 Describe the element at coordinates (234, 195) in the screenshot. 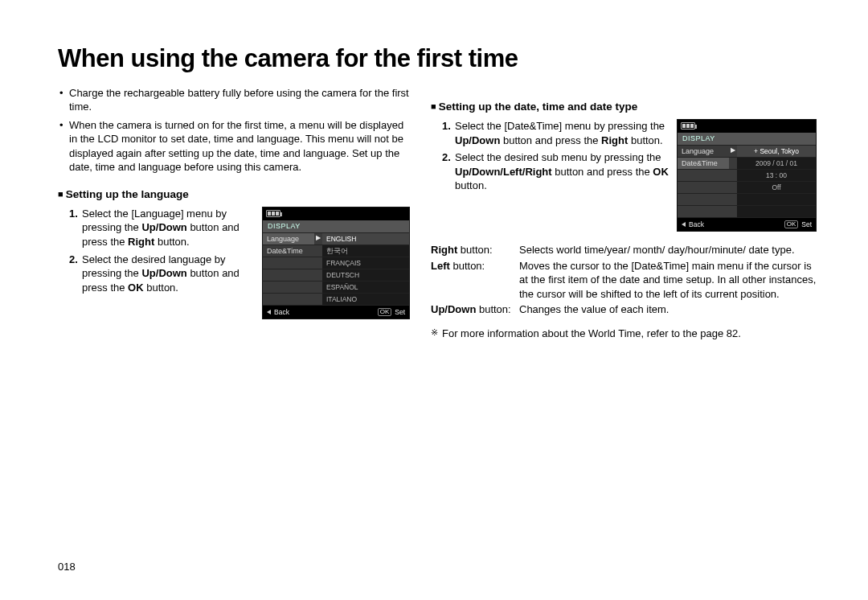

I see `language-section-title: Setting up the language` at that location.